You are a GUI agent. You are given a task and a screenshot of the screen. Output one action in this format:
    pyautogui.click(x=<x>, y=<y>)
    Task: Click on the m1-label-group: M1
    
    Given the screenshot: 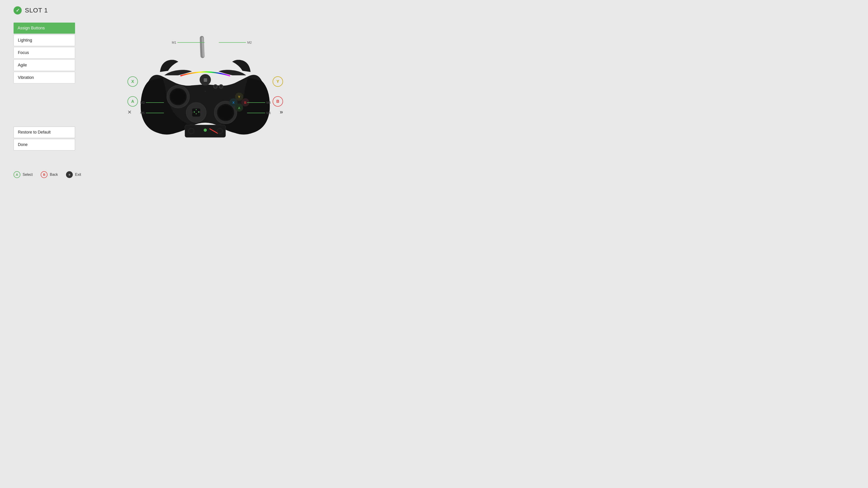 What is the action you would take?
    pyautogui.click(x=188, y=42)
    